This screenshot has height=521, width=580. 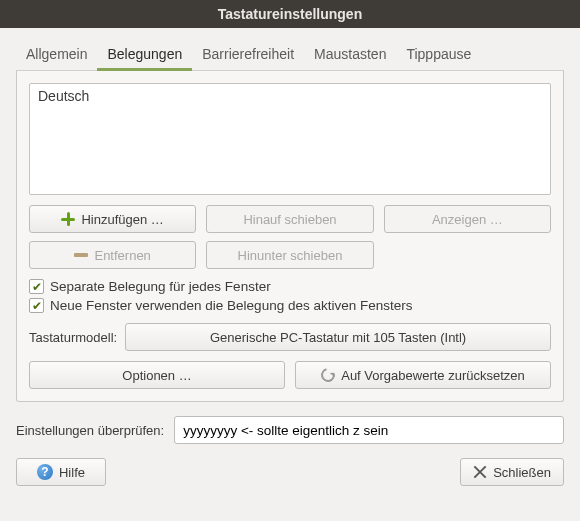 I want to click on button-label: Schließen, so click(x=522, y=472).